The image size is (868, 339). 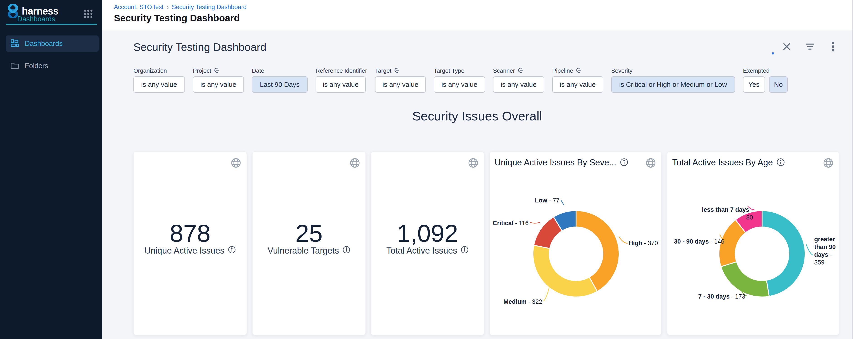 What do you see at coordinates (597, 251) in the screenshot?
I see `donut-slice-high` at bounding box center [597, 251].